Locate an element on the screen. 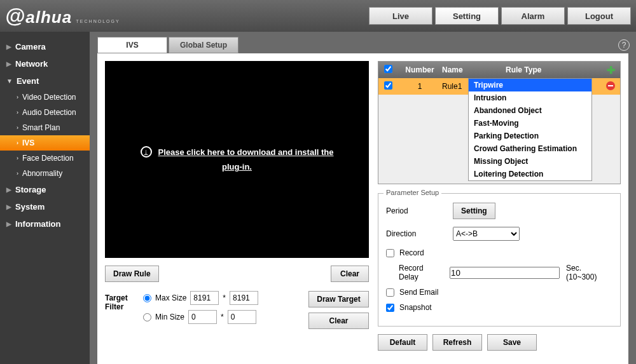  sidebar-audio-detection: ›Audio Detection is located at coordinates (45, 112).